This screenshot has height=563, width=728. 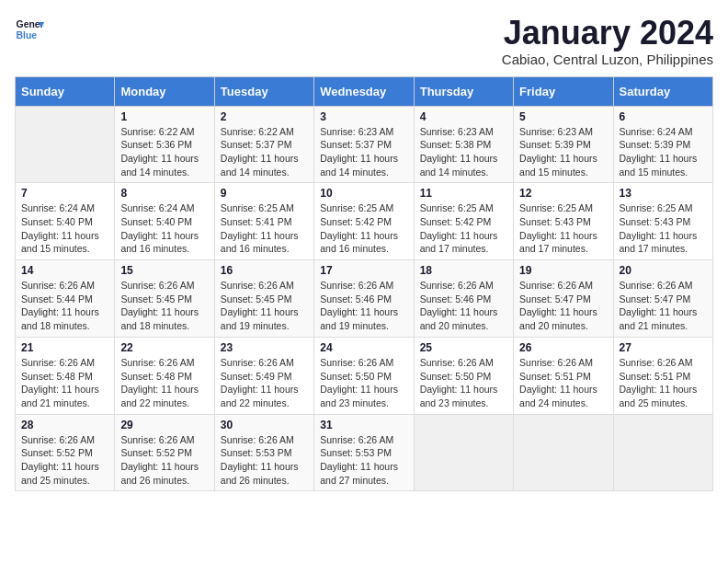 What do you see at coordinates (664, 348) in the screenshot?
I see `day-number: 27` at bounding box center [664, 348].